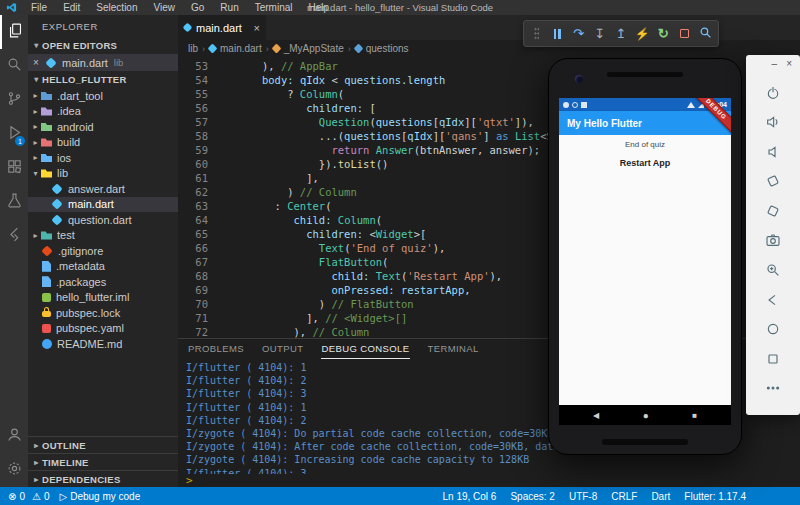 Image resolution: width=800 pixels, height=505 pixels. Describe the element at coordinates (103, 251) in the screenshot. I see `tree-item--gitignore: .gitignore` at that location.